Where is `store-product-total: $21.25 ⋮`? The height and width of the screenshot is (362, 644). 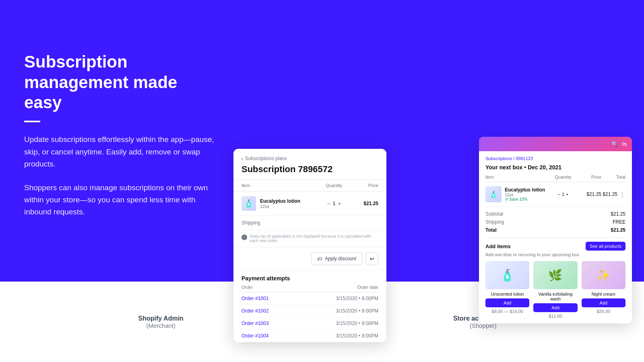
store-product-total: $21.25 ⋮ is located at coordinates (613, 195).